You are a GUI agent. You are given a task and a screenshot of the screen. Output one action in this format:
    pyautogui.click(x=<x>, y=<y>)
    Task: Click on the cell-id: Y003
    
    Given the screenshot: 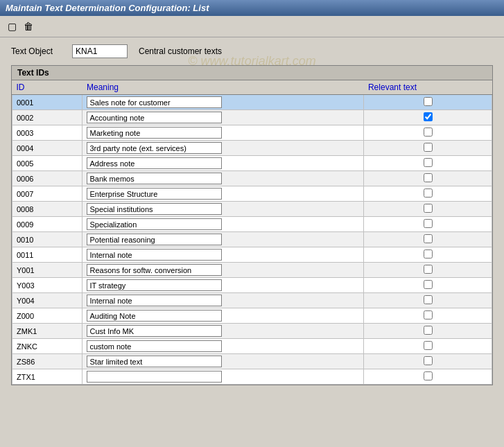 What is the action you would take?
    pyautogui.click(x=47, y=286)
    